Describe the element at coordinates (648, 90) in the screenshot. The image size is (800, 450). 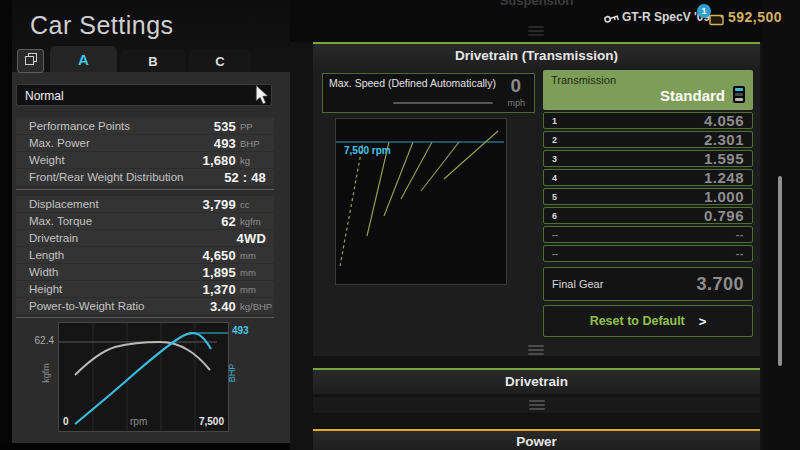
I see `transmission-selector: Transmission Standard` at that location.